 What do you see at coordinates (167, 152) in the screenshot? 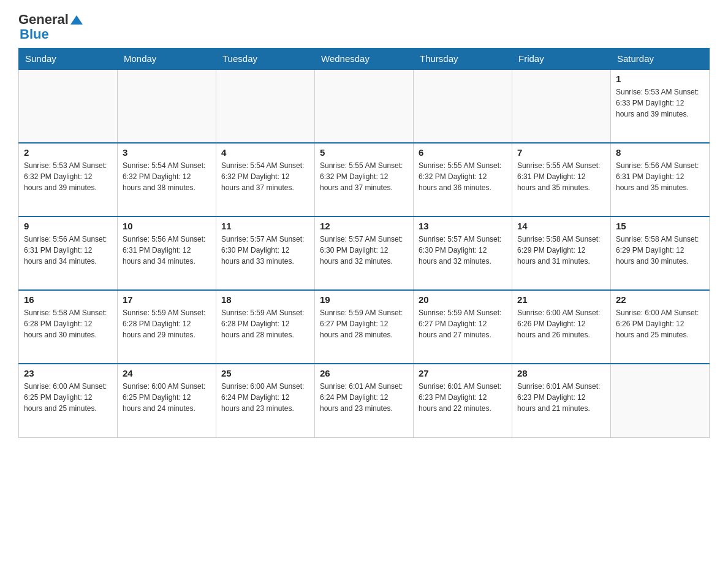
I see `day-number: 3` at bounding box center [167, 152].